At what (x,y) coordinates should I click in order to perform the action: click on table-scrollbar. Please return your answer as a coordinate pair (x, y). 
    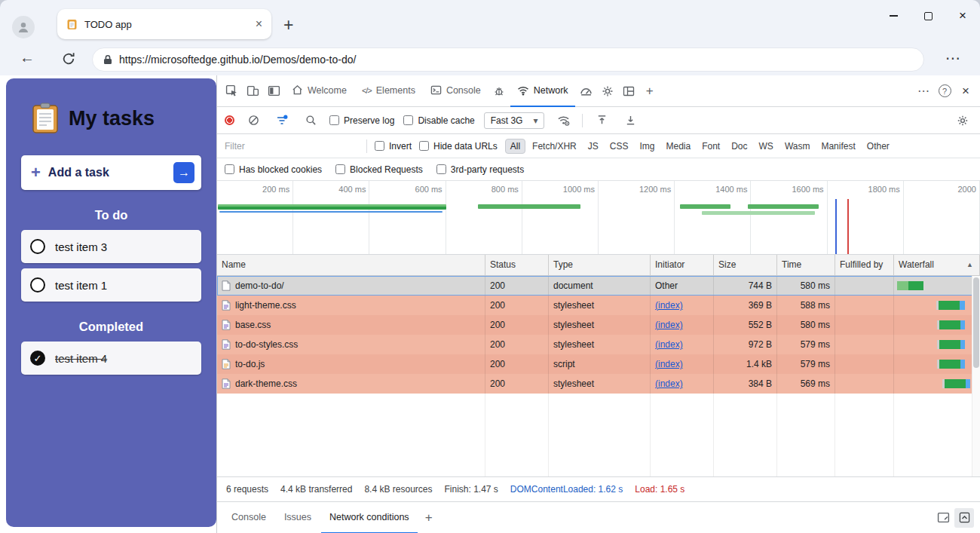
    Looking at the image, I should click on (975, 376).